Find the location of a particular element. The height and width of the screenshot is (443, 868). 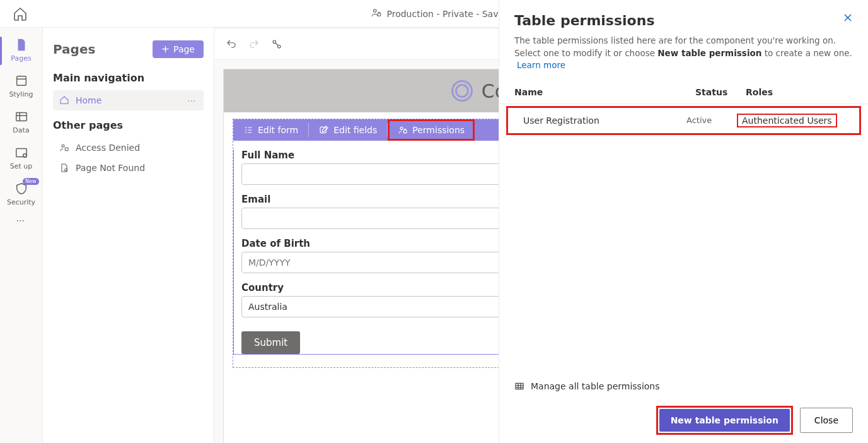

rail-setup: Set up is located at coordinates (21, 159).